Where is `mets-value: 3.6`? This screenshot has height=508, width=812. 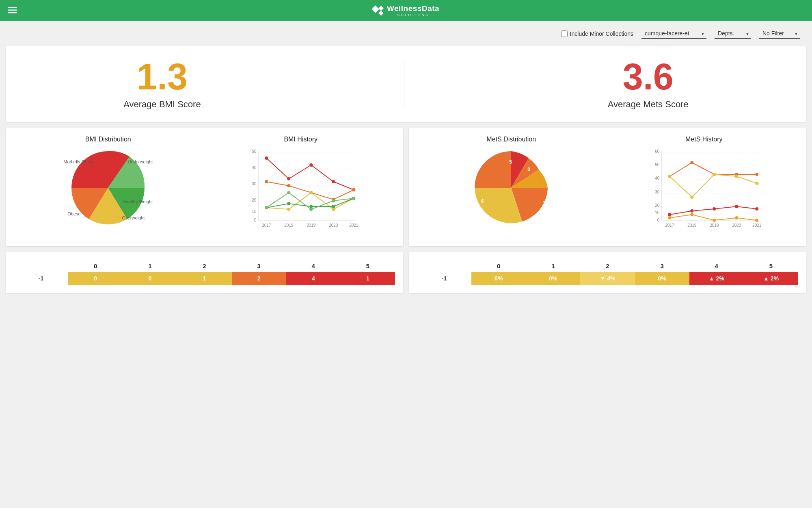
mets-value: 3.6 is located at coordinates (648, 77).